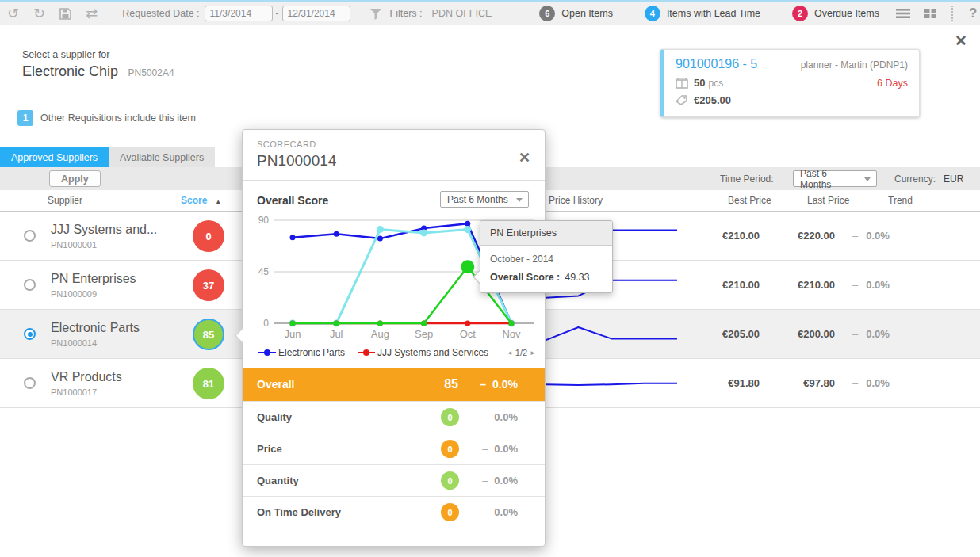 The width and height of the screenshot is (980, 557). What do you see at coordinates (74, 343) in the screenshot?
I see `supplier-part-number: PN1000014` at bounding box center [74, 343].